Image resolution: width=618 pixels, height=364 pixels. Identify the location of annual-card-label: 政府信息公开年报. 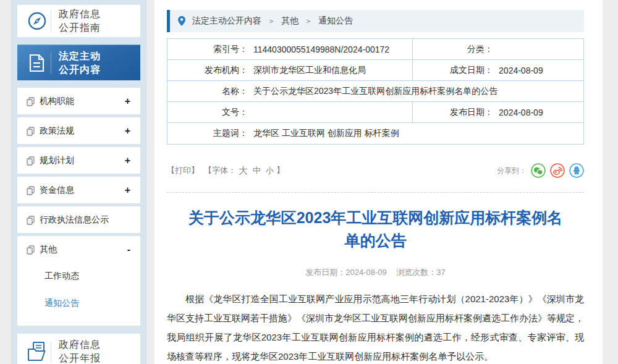
(83, 351).